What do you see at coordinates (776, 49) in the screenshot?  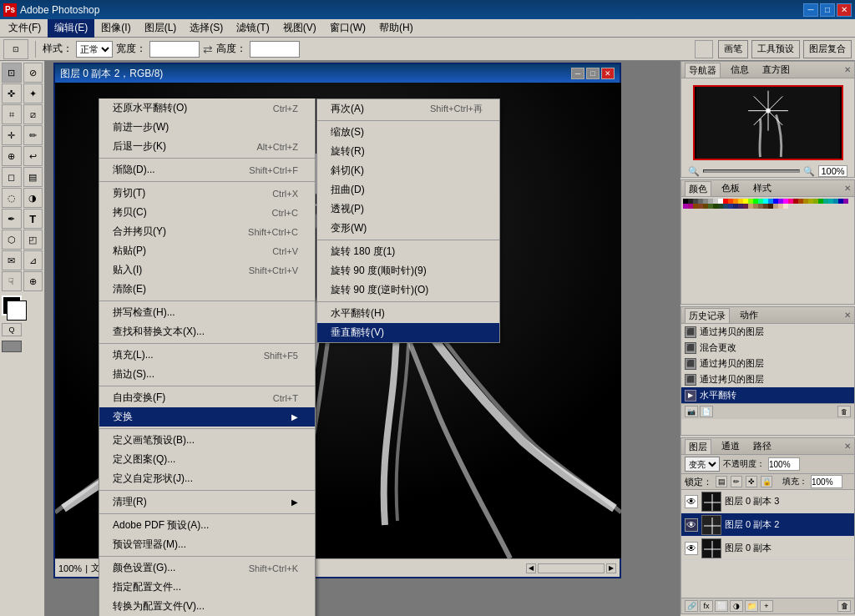 I see `tool-preset-button: 工具预设` at bounding box center [776, 49].